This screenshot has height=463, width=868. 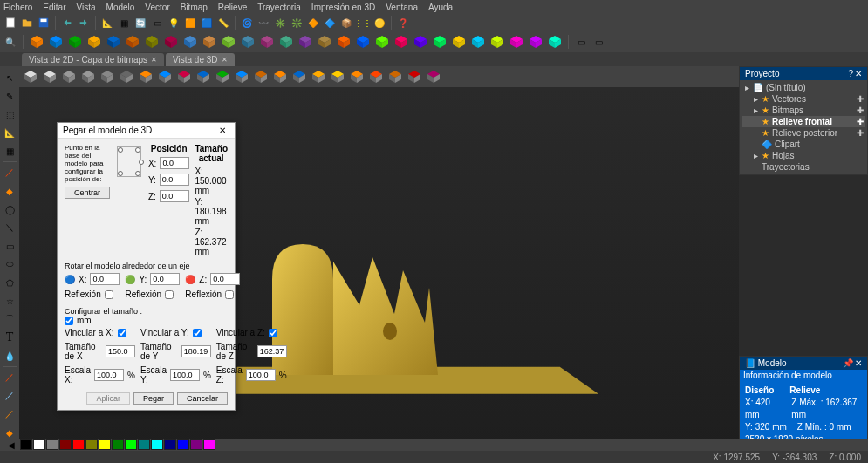 I want to click on undo-icon, so click(x=67, y=23).